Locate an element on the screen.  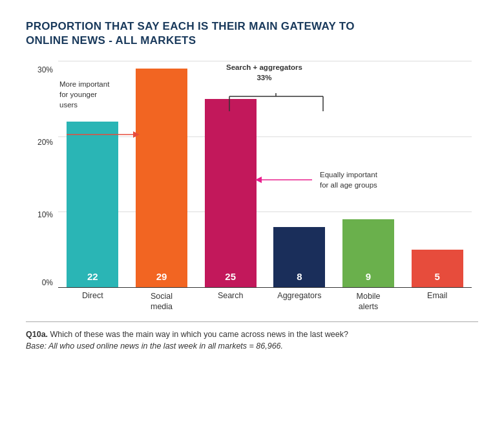
bar-value-email: 5 is located at coordinates (437, 277).